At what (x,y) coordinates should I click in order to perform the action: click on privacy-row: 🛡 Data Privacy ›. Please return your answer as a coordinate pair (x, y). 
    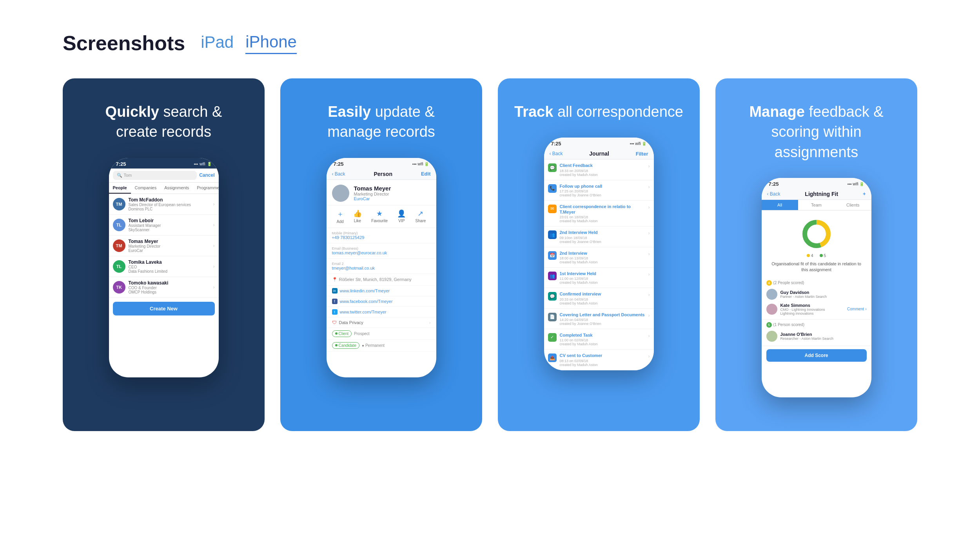
    Looking at the image, I should click on (381, 323).